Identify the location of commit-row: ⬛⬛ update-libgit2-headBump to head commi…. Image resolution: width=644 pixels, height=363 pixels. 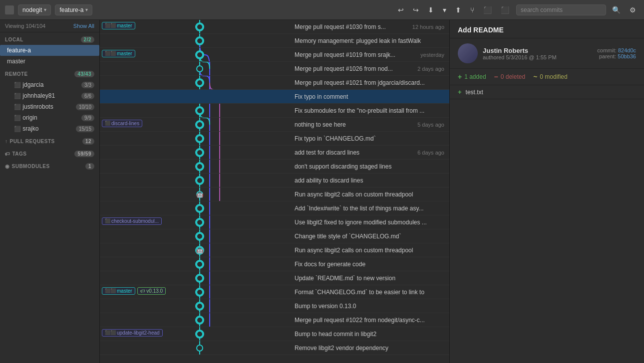
(275, 334).